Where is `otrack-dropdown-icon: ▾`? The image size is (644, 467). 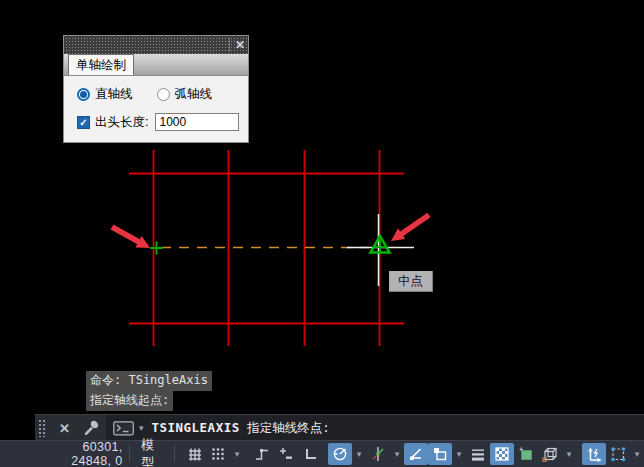
otrack-dropdown-icon: ▾ is located at coordinates (397, 454).